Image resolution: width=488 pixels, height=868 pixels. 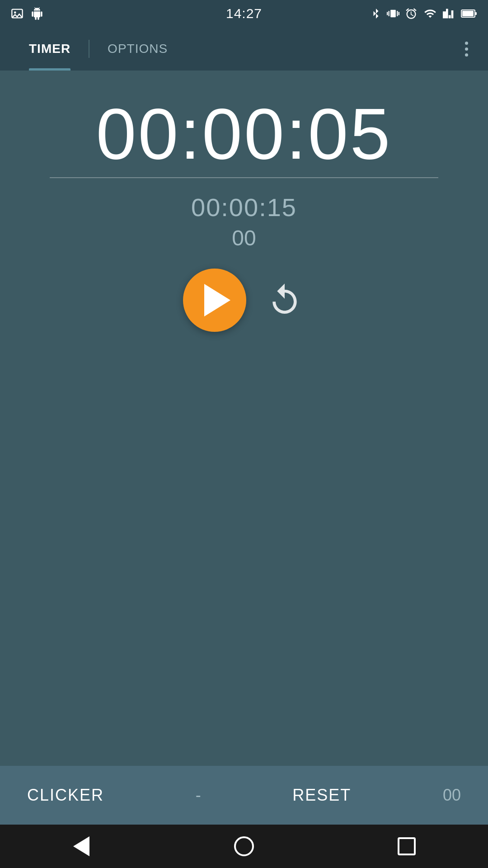 I want to click on recents-nav-button, so click(x=407, y=846).